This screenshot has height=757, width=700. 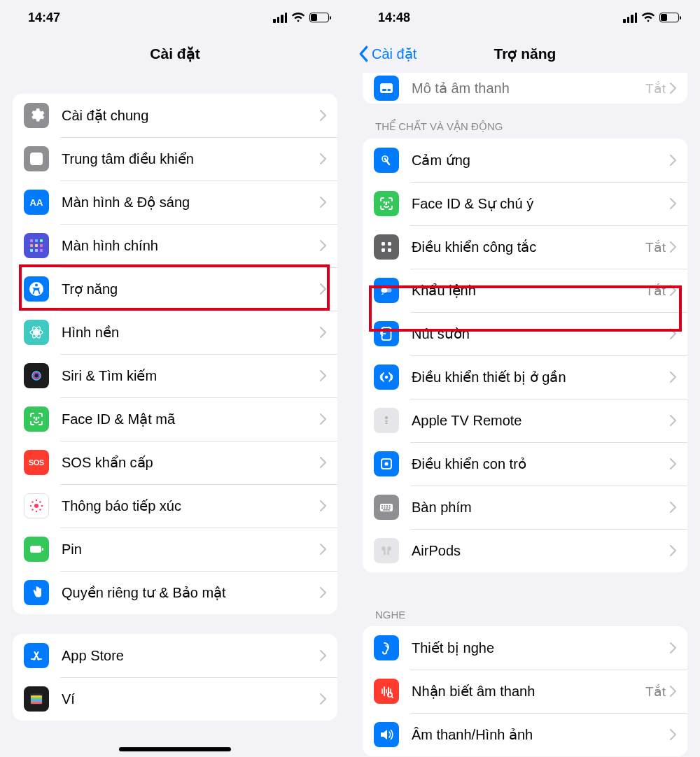 What do you see at coordinates (386, 420) in the screenshot?
I see `remote-icon` at bounding box center [386, 420].